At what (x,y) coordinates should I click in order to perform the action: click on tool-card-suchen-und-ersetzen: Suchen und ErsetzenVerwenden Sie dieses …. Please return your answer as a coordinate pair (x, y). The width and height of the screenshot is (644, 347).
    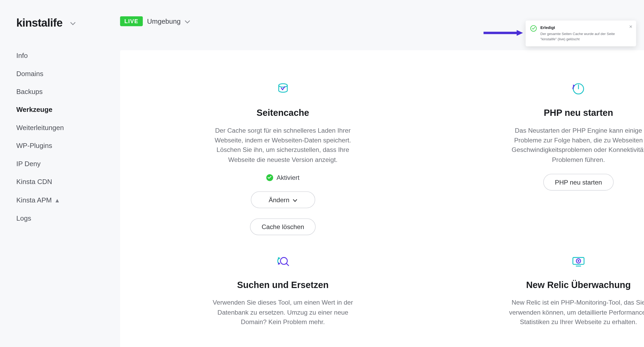
    Looking at the image, I should click on (283, 294).